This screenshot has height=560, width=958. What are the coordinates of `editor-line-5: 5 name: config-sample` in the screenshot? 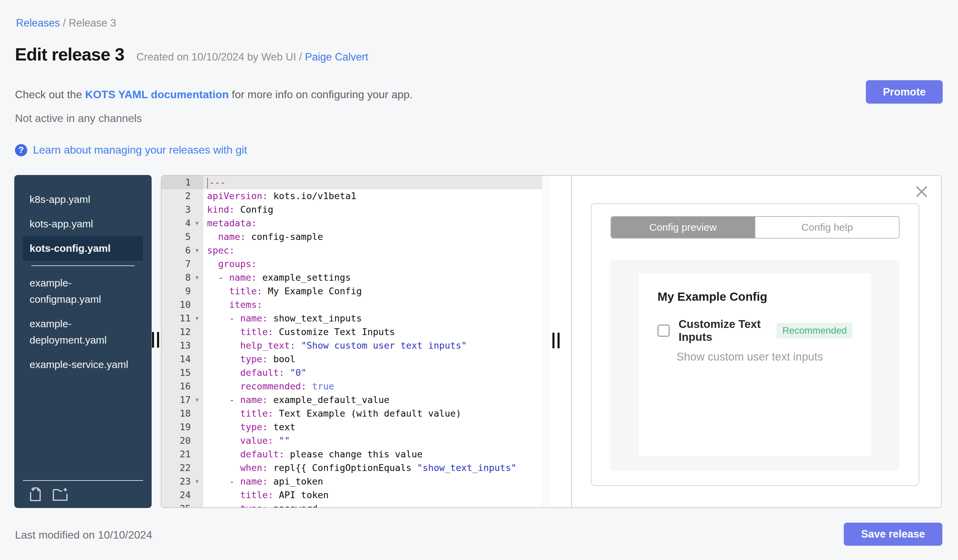 It's located at (356, 237).